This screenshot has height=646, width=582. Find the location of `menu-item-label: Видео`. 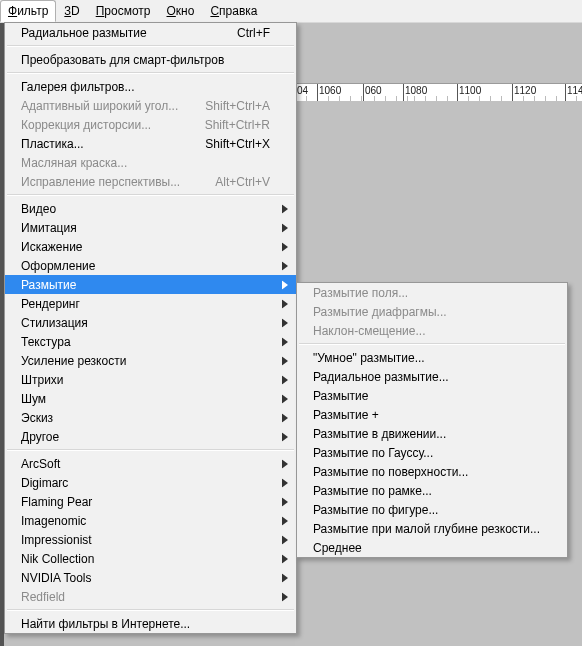

menu-item-label: Видео is located at coordinates (38, 209).